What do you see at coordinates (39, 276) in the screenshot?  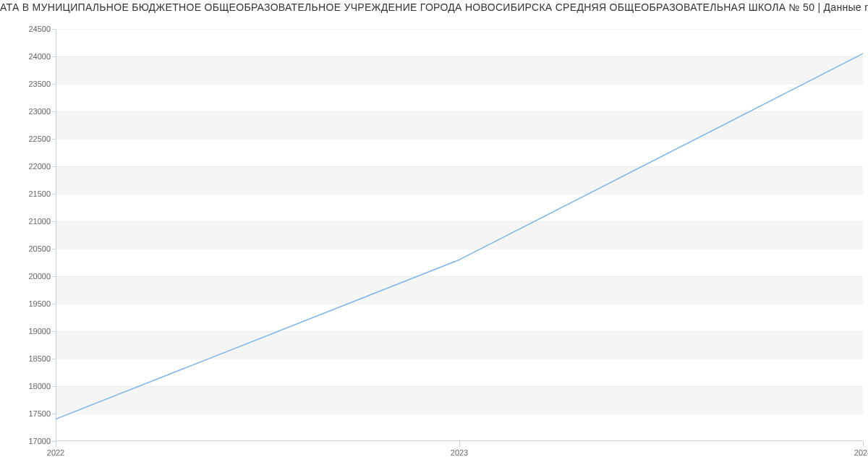 I see `y-tick-label: 20000` at bounding box center [39, 276].